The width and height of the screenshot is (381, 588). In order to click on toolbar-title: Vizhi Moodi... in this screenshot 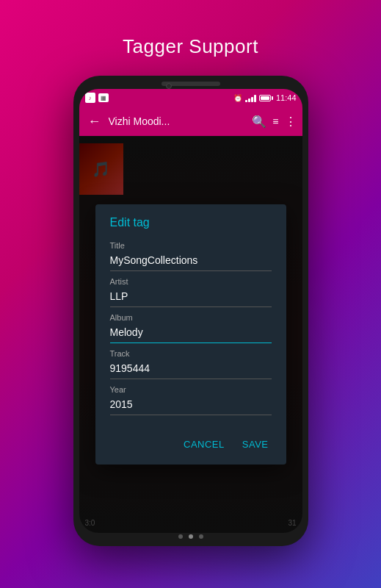, I will do `click(178, 121)`.